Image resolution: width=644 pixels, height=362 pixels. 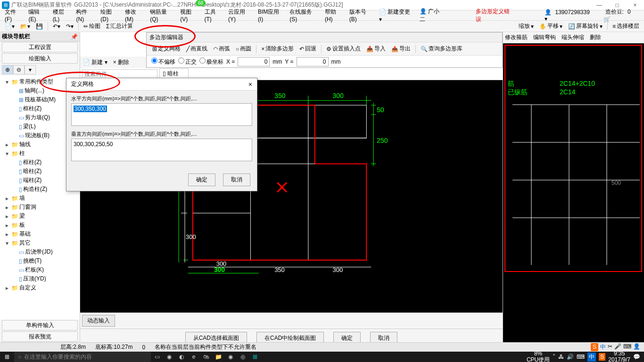 I want to click on select-floor-button: ≡ 选择楼层, so click(x=626, y=26).